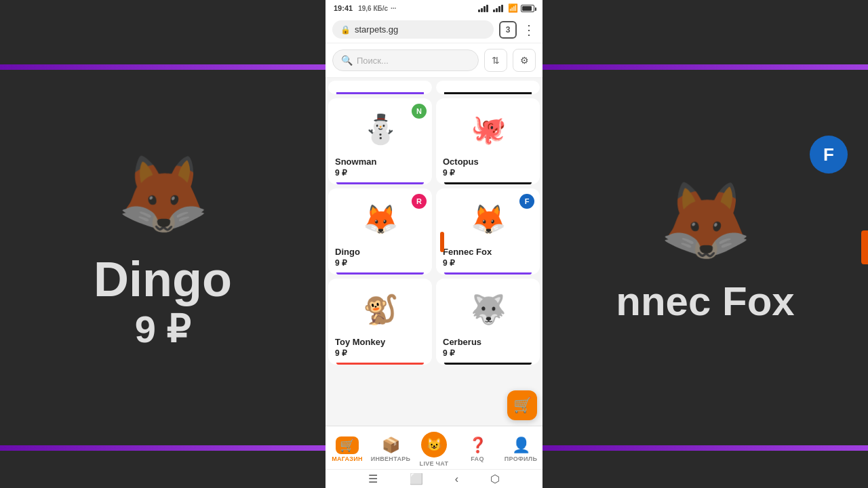  I want to click on filter-button: ⚙, so click(524, 60).